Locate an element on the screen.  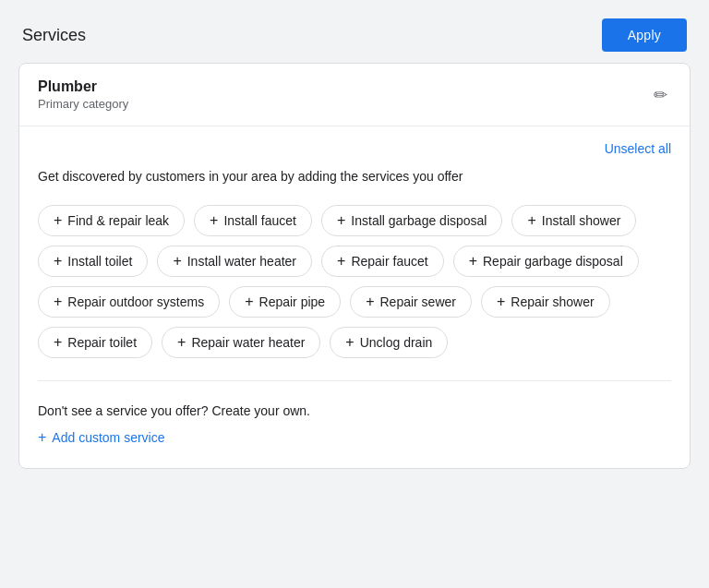
add-custom-plus-icon: + is located at coordinates (42, 438).